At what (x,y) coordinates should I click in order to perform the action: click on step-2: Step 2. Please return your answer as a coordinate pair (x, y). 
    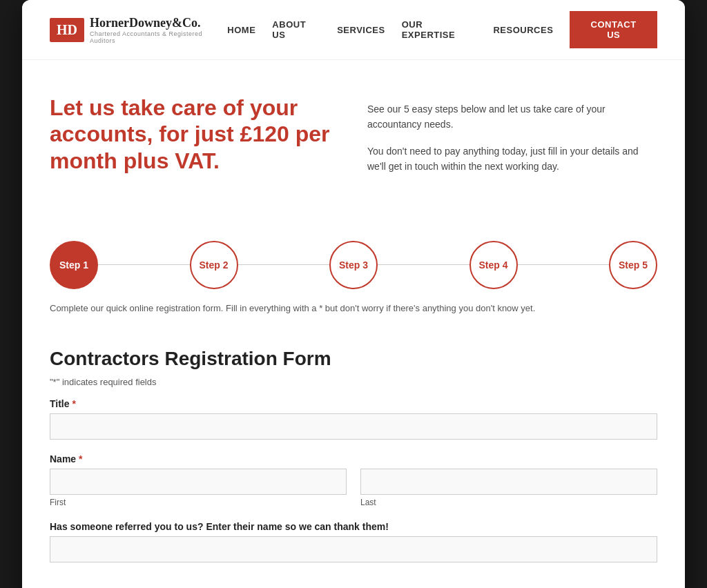
    Looking at the image, I should click on (214, 265).